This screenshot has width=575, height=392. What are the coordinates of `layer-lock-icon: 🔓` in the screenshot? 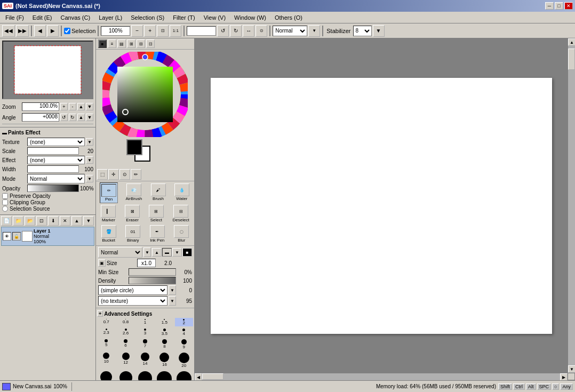 It's located at (17, 236).